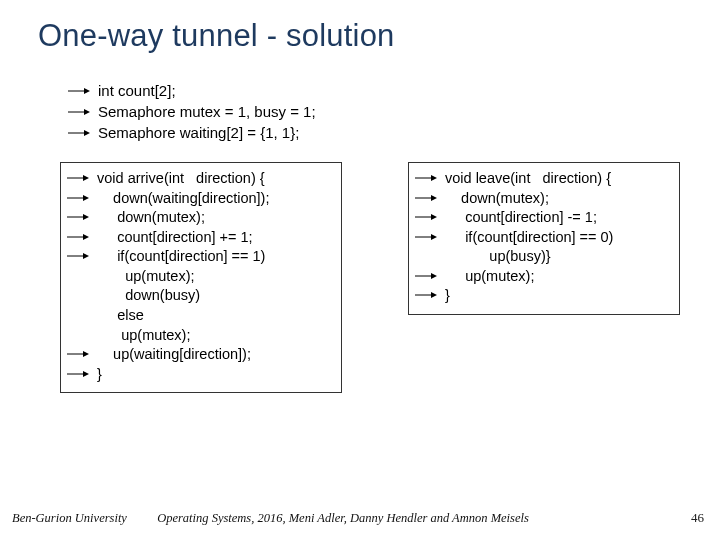 The image size is (720, 540). What do you see at coordinates (216, 36) in the screenshot?
I see `slide-title: One-way tunnel - solution` at bounding box center [216, 36].